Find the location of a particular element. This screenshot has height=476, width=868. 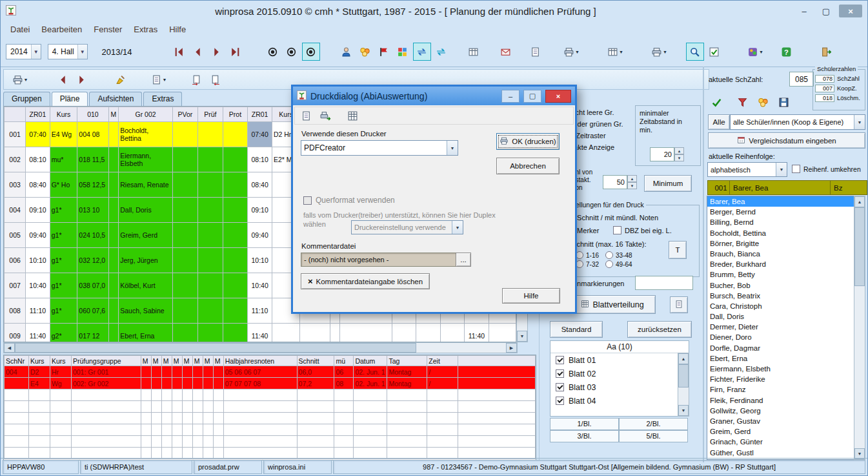

blatt-item: Blatt 03 is located at coordinates (614, 388).